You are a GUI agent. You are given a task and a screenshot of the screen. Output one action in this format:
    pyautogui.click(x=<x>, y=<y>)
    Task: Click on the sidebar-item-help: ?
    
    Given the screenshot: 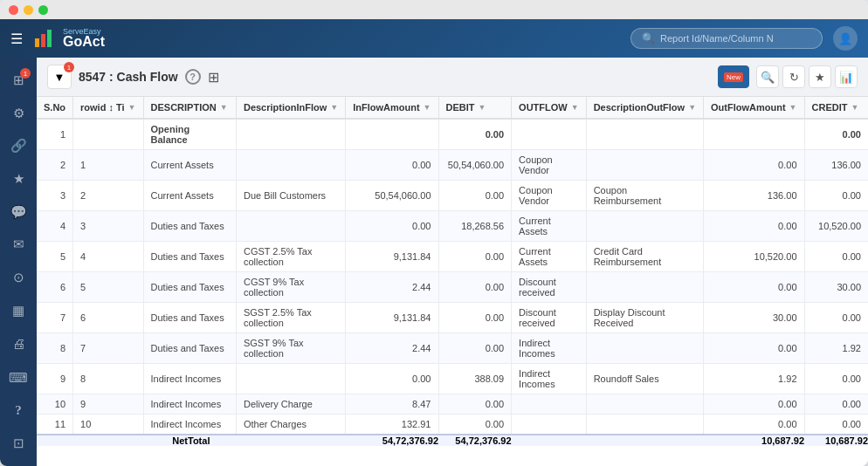 What is the action you would take?
    pyautogui.click(x=18, y=411)
    